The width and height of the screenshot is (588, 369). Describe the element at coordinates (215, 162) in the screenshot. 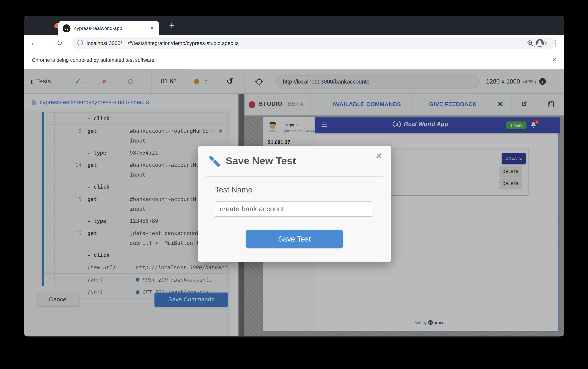

I see `magic-wand-icon` at that location.